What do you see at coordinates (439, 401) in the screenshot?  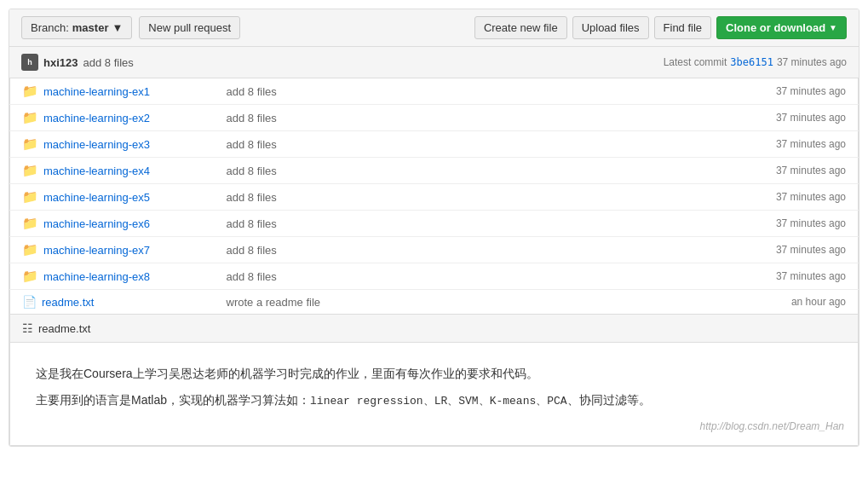 I see `readme-line2-code: linear regression、LR、SVM、K-means、PCA` at bounding box center [439, 401].